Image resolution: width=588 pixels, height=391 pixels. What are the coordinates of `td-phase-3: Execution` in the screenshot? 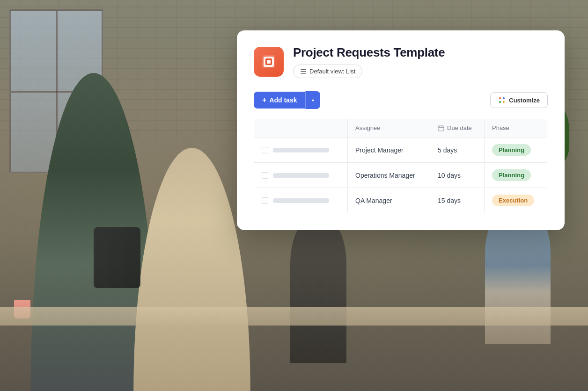 It's located at (516, 201).